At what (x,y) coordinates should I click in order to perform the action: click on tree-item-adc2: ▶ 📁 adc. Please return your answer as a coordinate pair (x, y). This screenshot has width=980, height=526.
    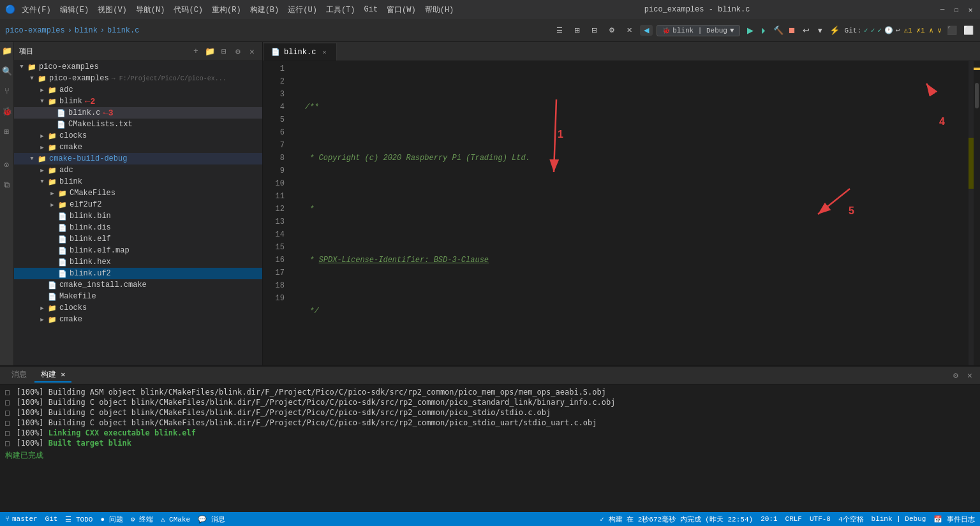
    Looking at the image, I should click on (138, 170).